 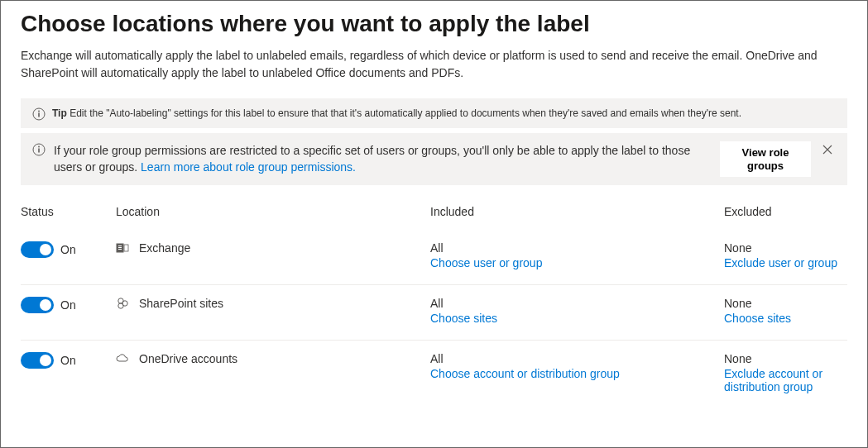 I want to click on table-row: On SharePoint sites All Choose sites Non…, so click(x=434, y=312).